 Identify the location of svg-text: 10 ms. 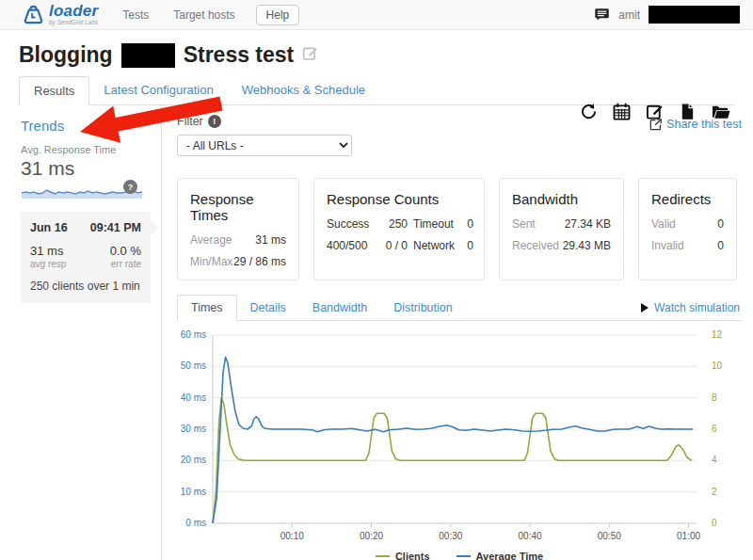
(194, 491).